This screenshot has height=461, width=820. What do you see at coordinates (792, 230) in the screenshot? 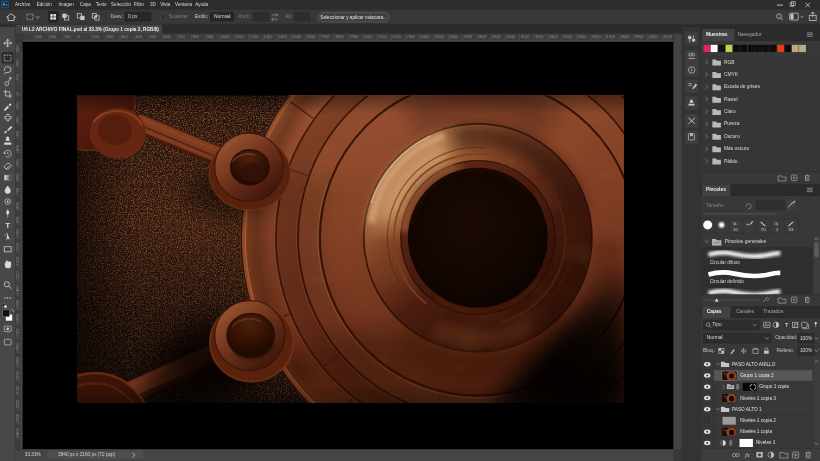
I see `svg-text: 33` at bounding box center [792, 230].